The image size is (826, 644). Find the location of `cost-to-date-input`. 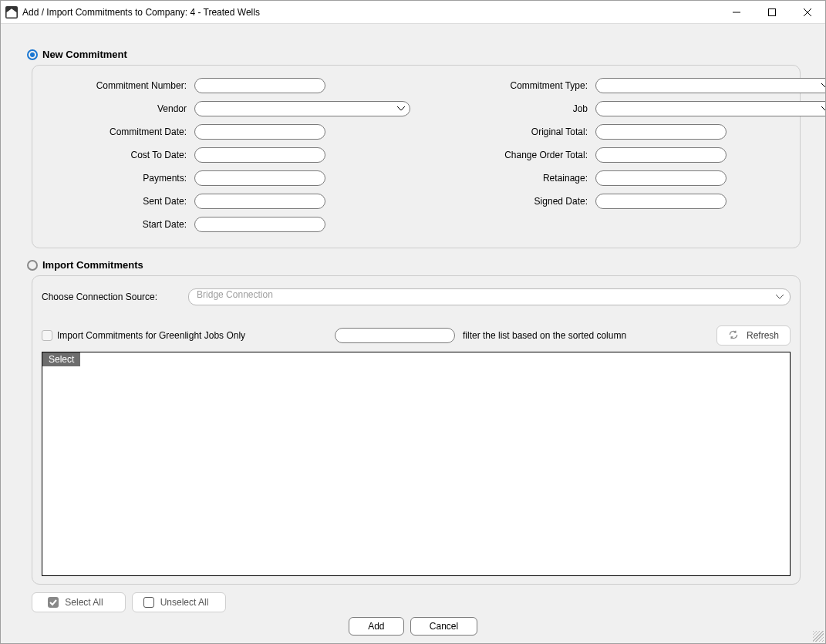

cost-to-date-input is located at coordinates (260, 155).